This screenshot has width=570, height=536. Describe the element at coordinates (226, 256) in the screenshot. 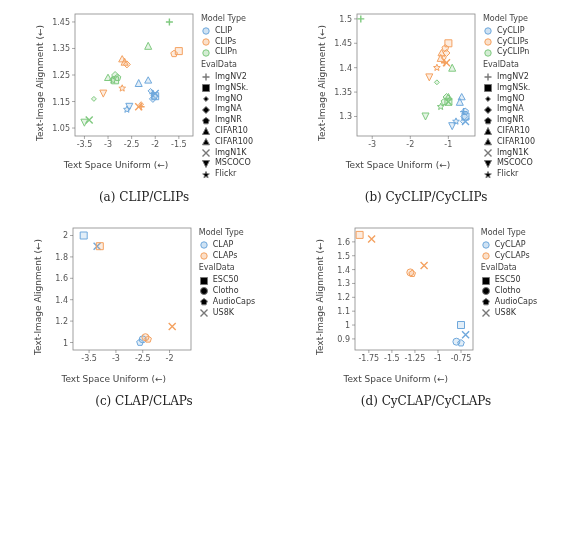

I see `legend-model-label: CLAPs` at that location.